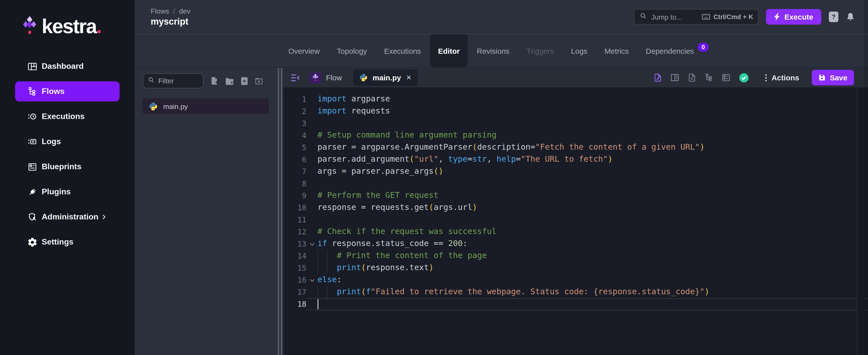 This screenshot has width=868, height=355. I want to click on tab-overview: Overview, so click(304, 51).